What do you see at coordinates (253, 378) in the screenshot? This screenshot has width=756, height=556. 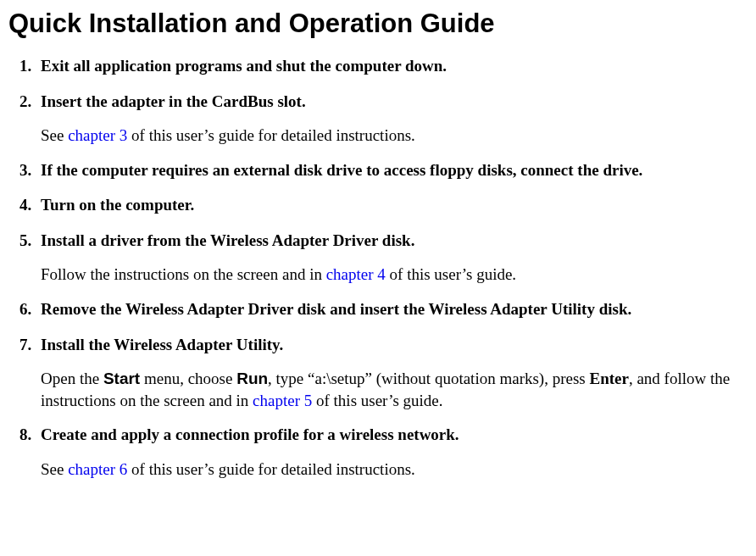 I see `ui-label-run: Run` at bounding box center [253, 378].